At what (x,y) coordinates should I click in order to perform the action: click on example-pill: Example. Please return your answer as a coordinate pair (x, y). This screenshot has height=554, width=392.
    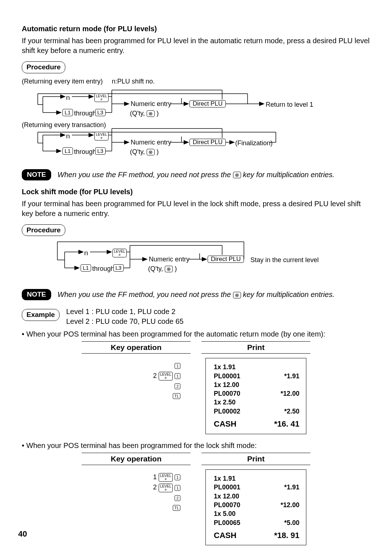
    Looking at the image, I should click on (41, 315).